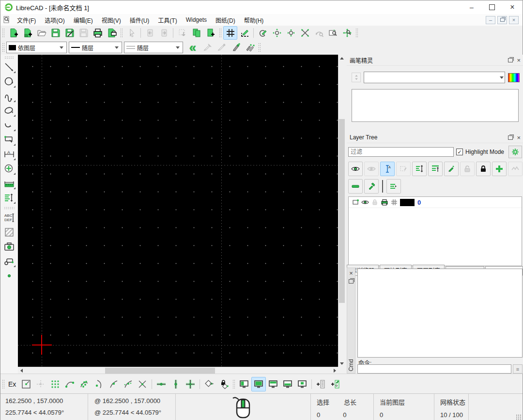  What do you see at coordinates (182, 33) in the screenshot?
I see `cut-button` at bounding box center [182, 33].